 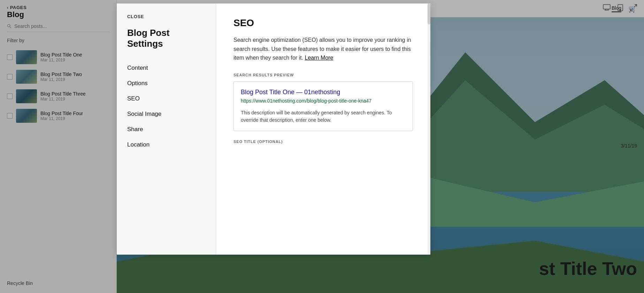 I want to click on modal-nav: CLOSE Content Blog PostSettings Content …, so click(x=167, y=129).